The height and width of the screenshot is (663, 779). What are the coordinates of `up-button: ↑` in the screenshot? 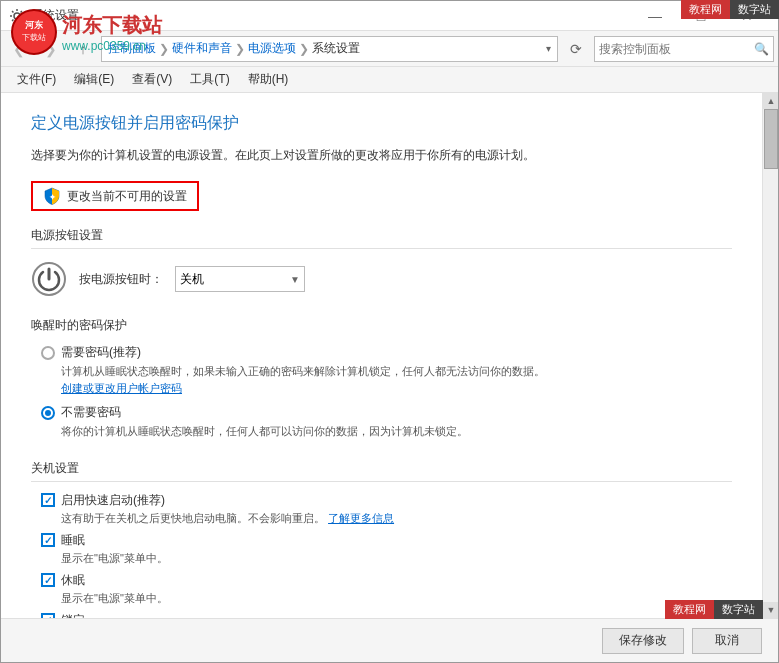 It's located at (83, 49).